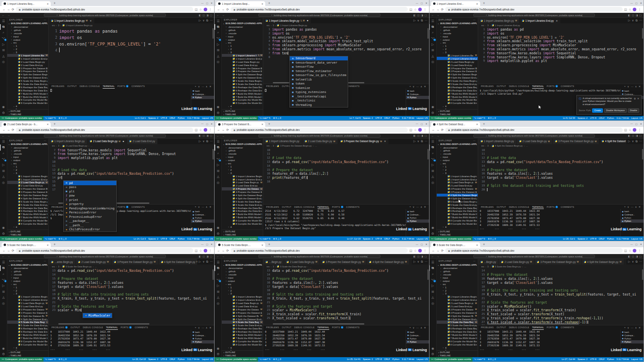 This screenshot has height=362, width=644. What do you see at coordinates (535, 141) in the screenshot?
I see `editor-tab: 2 Load Data Begin.pyM` at bounding box center [535, 141].